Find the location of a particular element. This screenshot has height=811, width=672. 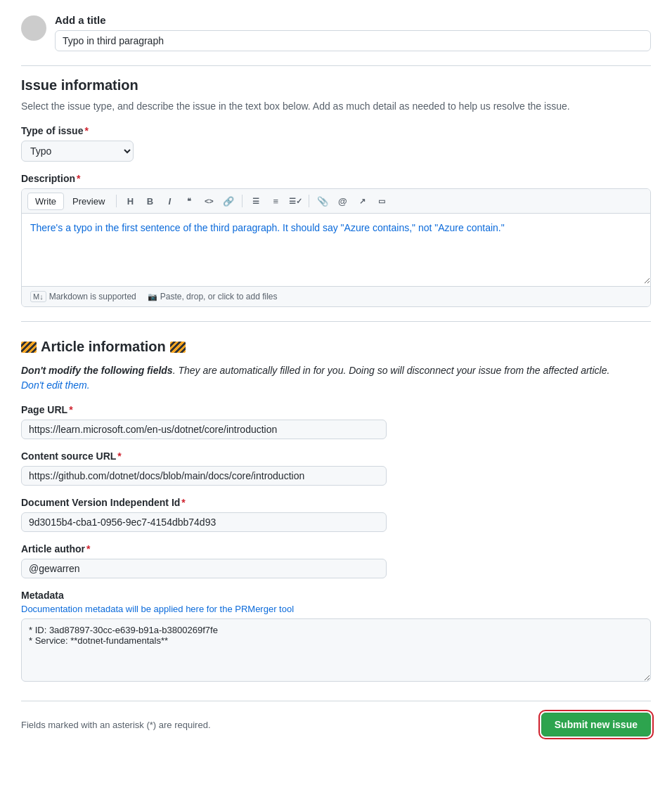

heading-btn: H is located at coordinates (130, 201).